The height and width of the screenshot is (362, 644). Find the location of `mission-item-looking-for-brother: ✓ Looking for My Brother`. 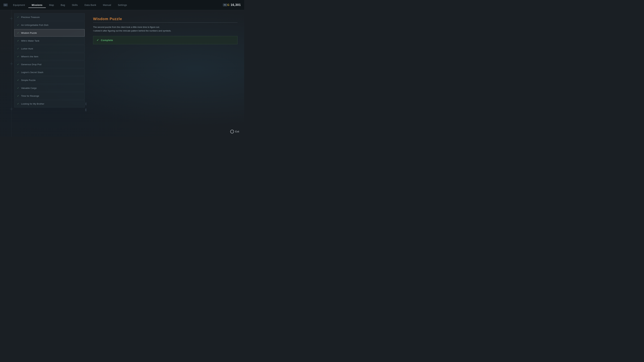

mission-item-looking-for-brother: ✓ Looking for My Brother is located at coordinates (50, 104).